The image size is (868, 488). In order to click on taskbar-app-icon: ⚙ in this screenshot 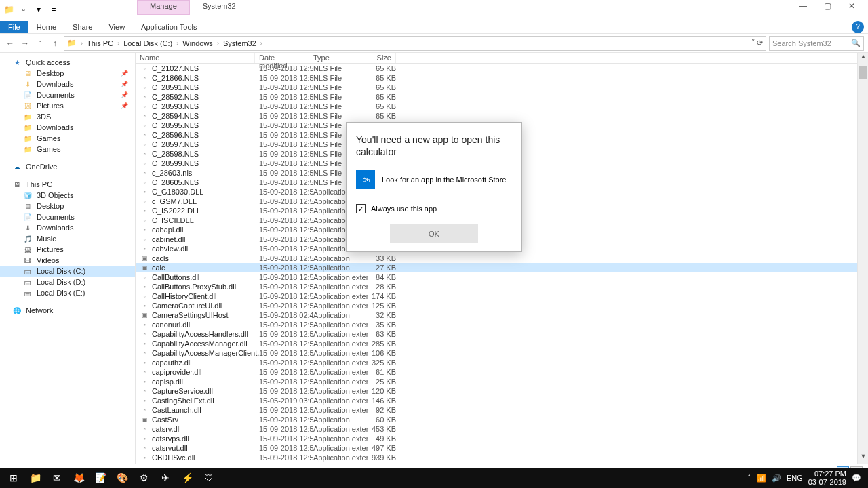, I will do `click(144, 478)`.